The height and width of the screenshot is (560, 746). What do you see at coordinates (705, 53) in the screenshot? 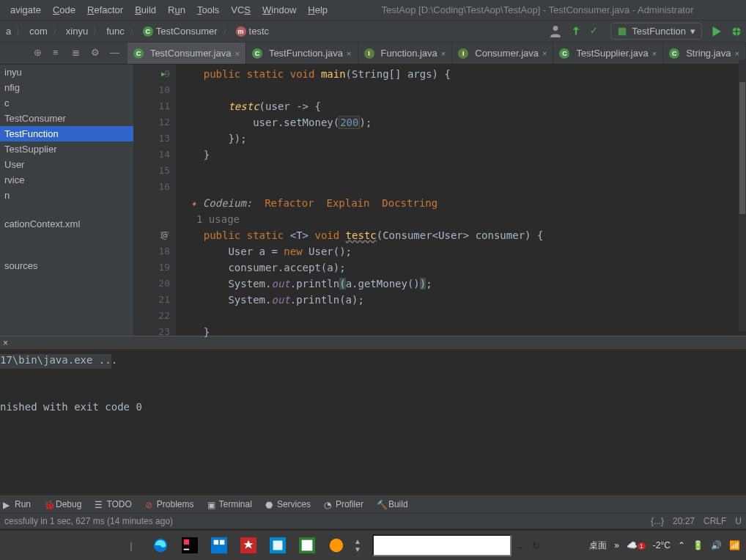
I see `tab-string: CString.java×` at bounding box center [705, 53].